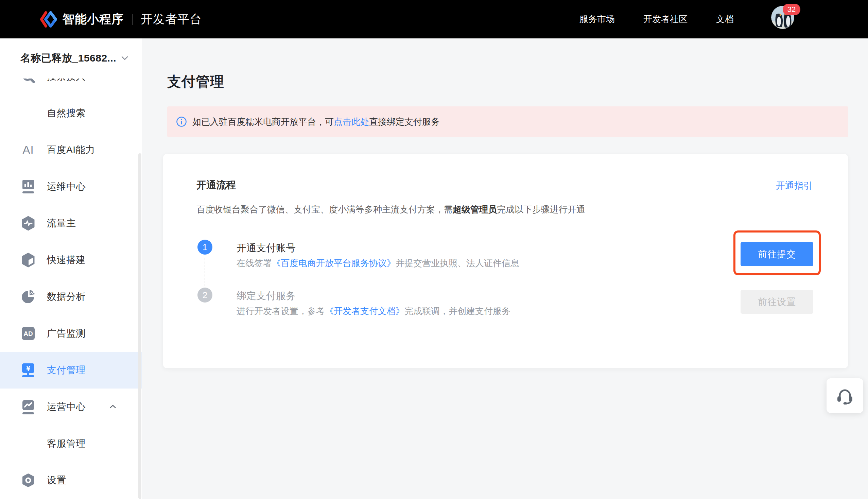 This screenshot has height=499, width=868. I want to click on step-connector, so click(205, 272).